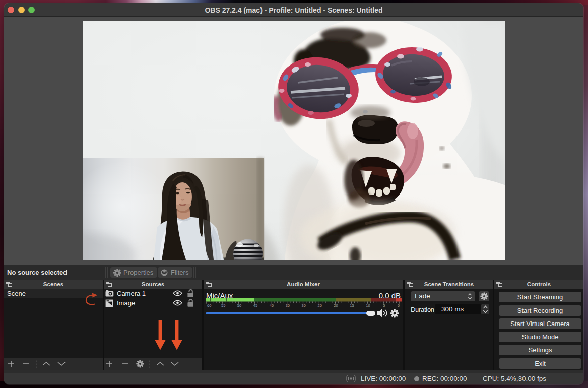 The image size is (588, 388). What do you see at coordinates (399, 305) in the screenshot?
I see `svg-text: 0` at bounding box center [399, 305].